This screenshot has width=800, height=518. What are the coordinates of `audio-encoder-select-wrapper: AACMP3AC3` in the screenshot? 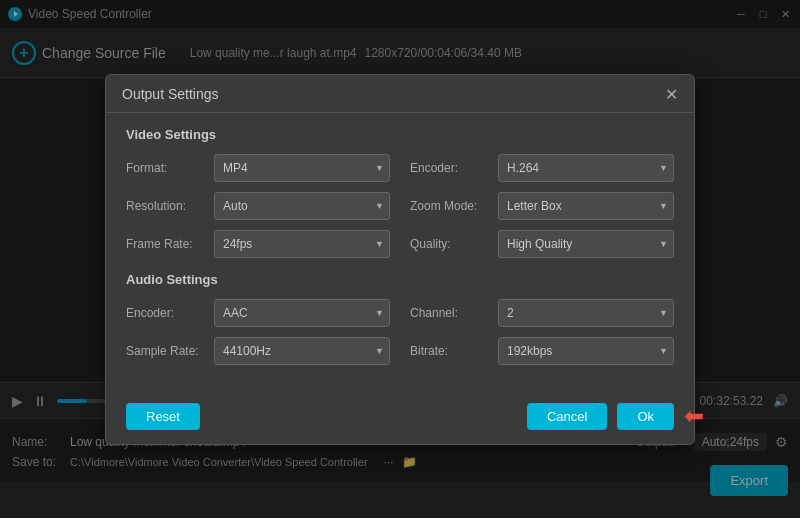 It's located at (302, 313).